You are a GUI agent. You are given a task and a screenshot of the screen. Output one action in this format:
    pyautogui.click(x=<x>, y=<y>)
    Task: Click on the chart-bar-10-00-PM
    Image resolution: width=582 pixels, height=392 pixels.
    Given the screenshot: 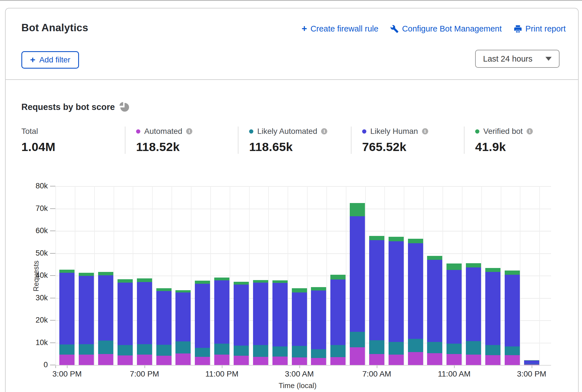 What is the action you would take?
    pyautogui.click(x=202, y=323)
    